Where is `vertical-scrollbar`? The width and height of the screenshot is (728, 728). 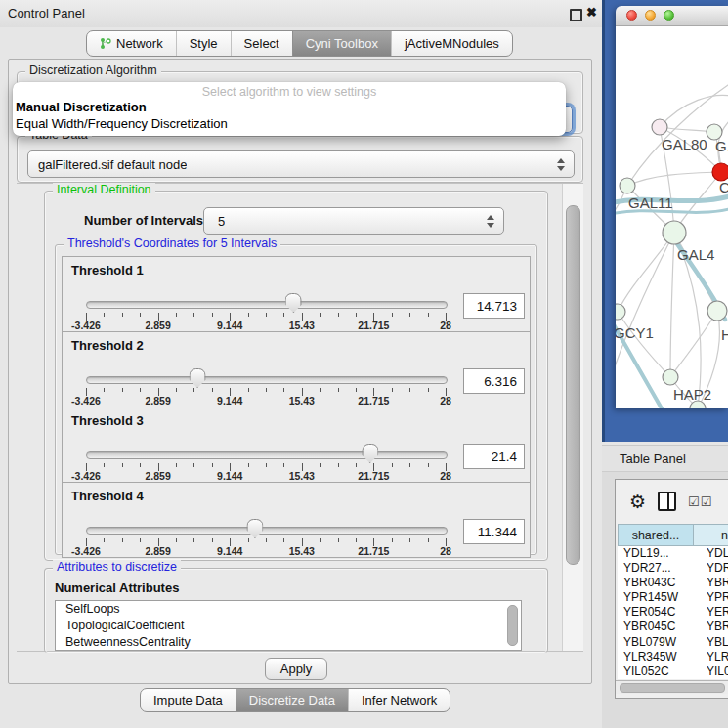
vertical-scrollbar is located at coordinates (573, 417).